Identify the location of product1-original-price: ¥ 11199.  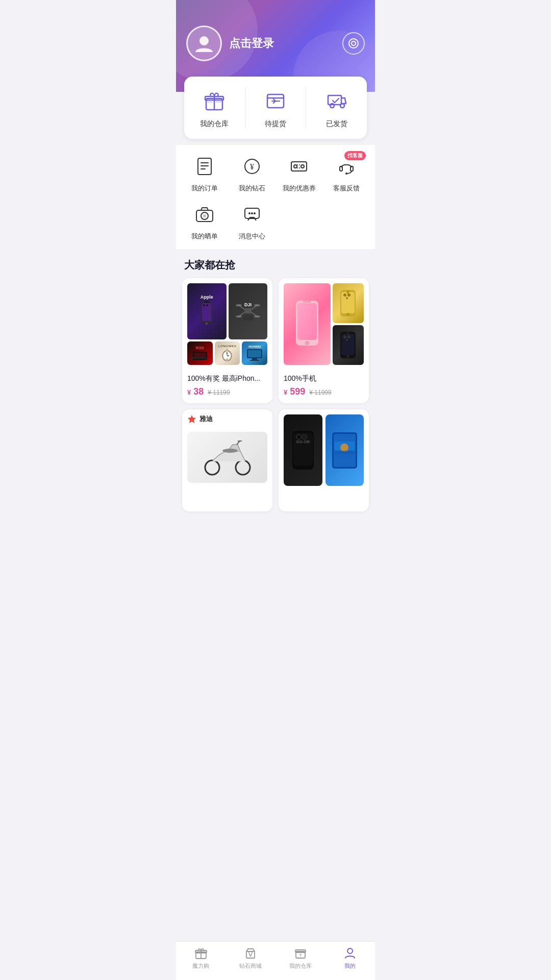
(218, 393).